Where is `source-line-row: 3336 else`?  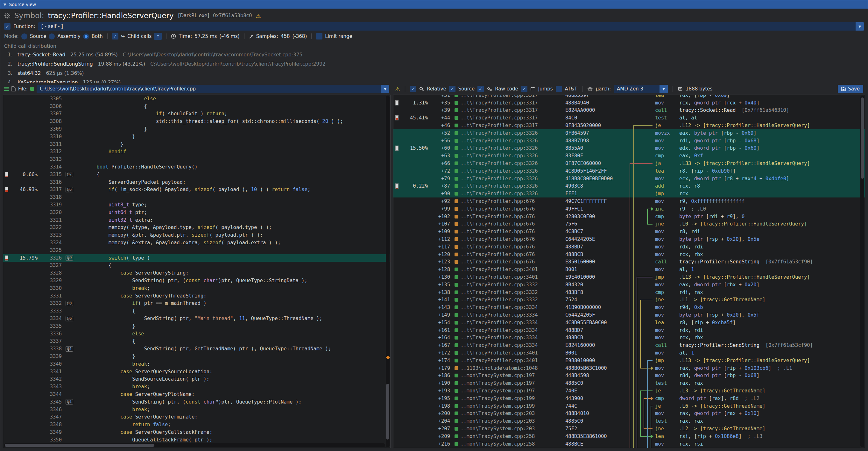
source-line-row: 3336 else is located at coordinates (197, 334).